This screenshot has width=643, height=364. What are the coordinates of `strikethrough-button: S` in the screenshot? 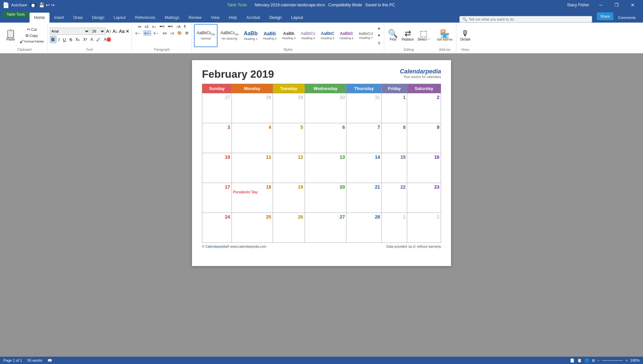 It's located at (71, 40).